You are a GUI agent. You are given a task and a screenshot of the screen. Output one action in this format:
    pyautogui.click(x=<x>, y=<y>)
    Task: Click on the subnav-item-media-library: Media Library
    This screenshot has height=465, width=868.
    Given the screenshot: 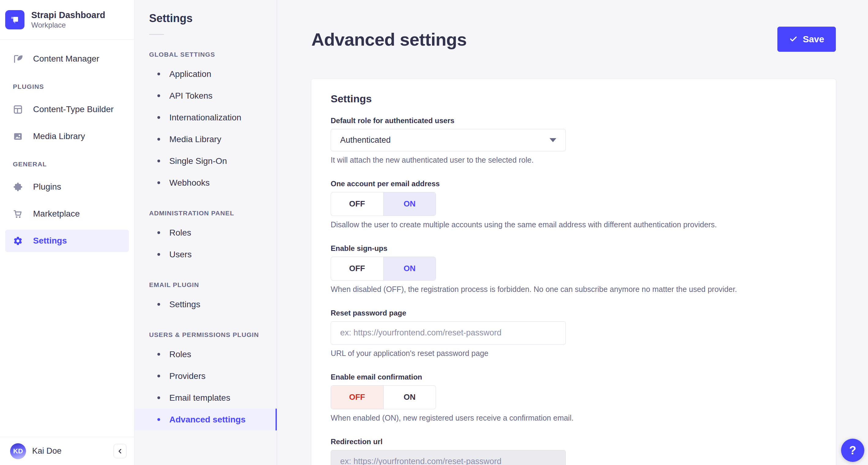 What is the action you would take?
    pyautogui.click(x=206, y=139)
    